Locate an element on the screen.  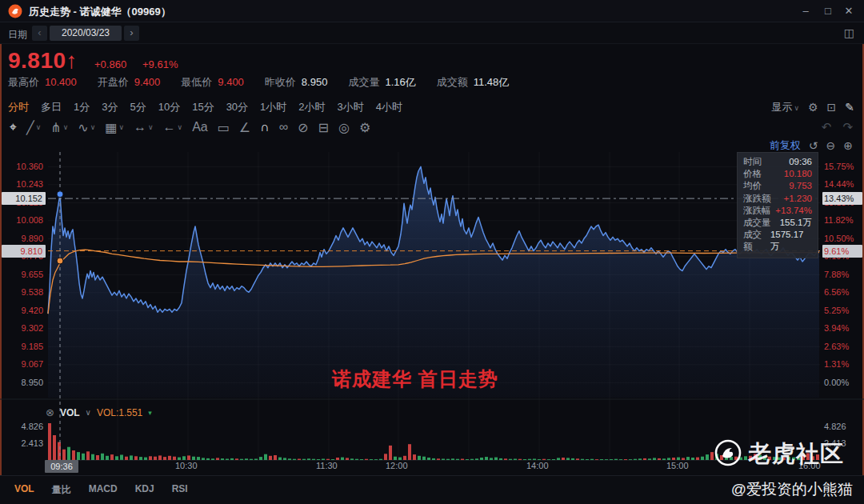
current-pct-label: 9.61% is located at coordinates (842, 251).